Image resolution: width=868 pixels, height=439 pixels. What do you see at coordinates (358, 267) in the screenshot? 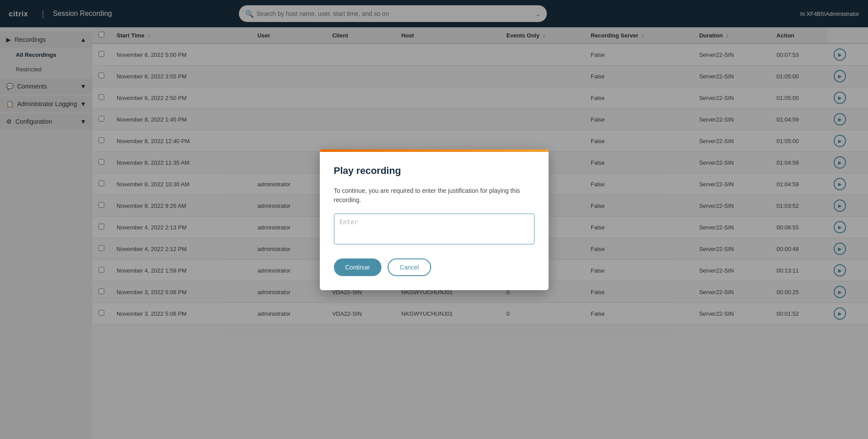
I see `continue-button: Continue` at bounding box center [358, 267].